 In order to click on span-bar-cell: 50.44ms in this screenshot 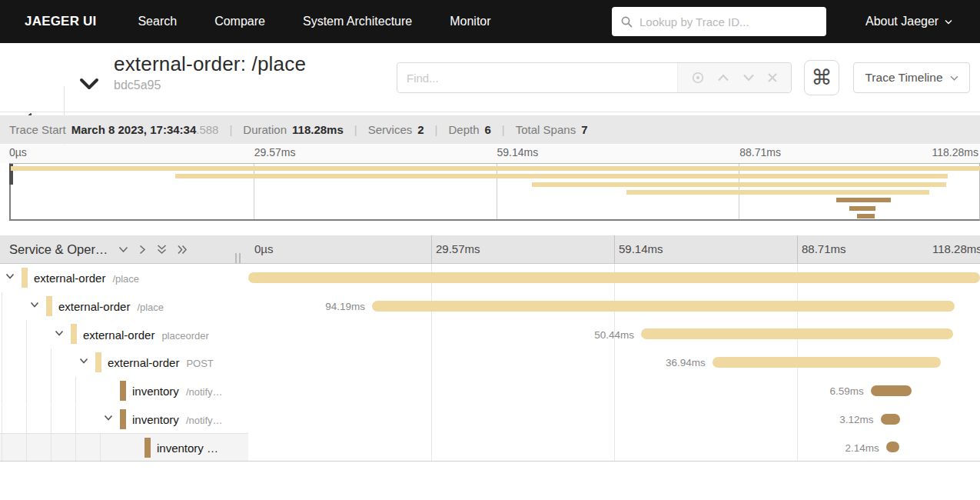, I will do `click(614, 334)`.